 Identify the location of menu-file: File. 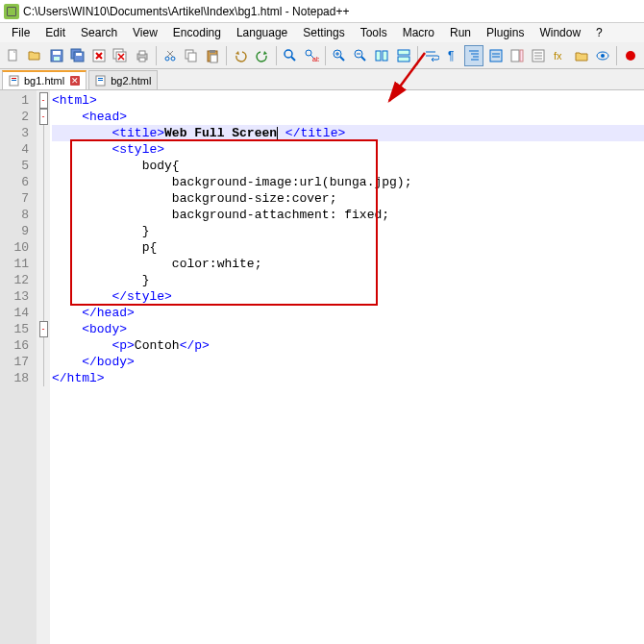
(21, 33).